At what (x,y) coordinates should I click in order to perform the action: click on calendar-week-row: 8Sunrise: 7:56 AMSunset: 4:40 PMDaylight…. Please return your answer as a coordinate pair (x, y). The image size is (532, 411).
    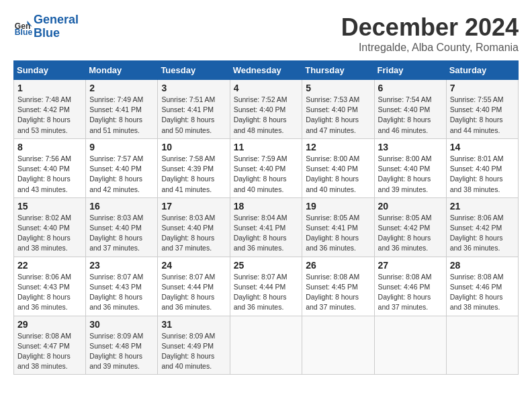
    Looking at the image, I should click on (266, 168).